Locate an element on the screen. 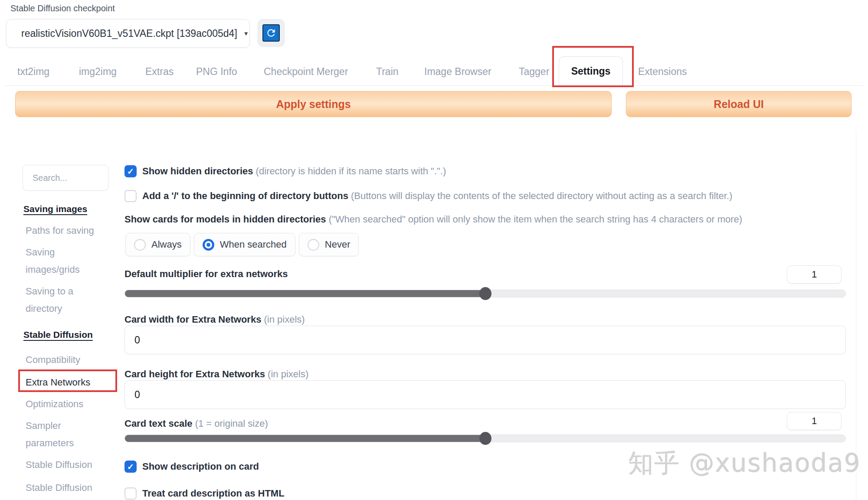  sidebar-item-compatibility: Compatibility is located at coordinates (53, 360).